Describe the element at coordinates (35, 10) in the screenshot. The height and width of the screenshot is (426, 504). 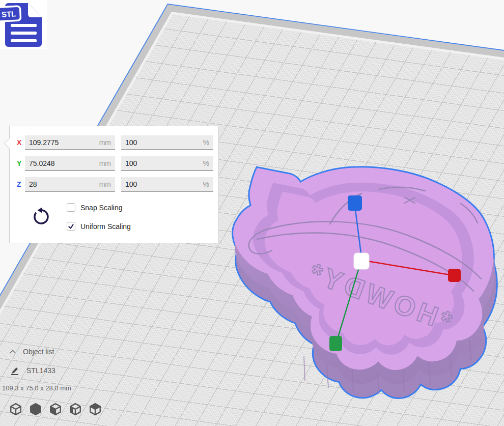
I see `folded-corner` at that location.